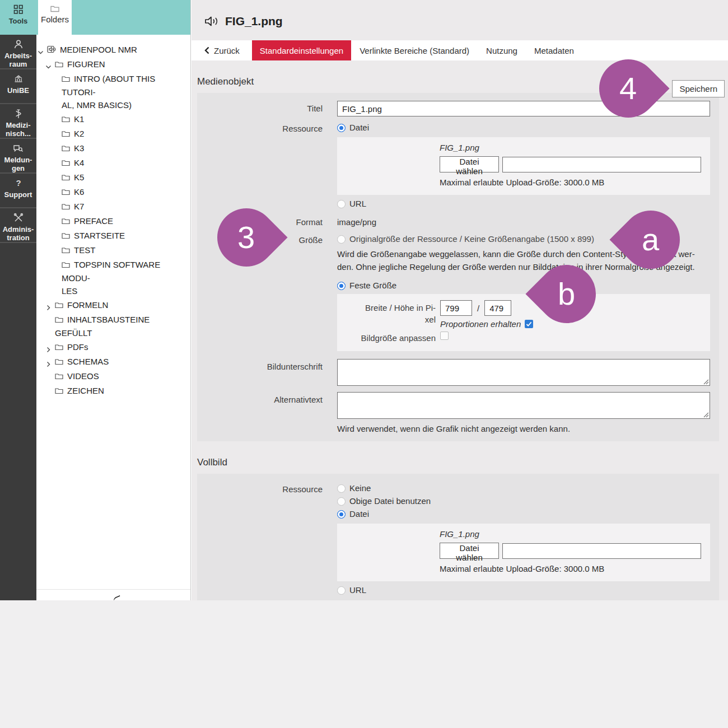  What do you see at coordinates (554, 50) in the screenshot?
I see `tab-metadaten: Metadaten` at bounding box center [554, 50].